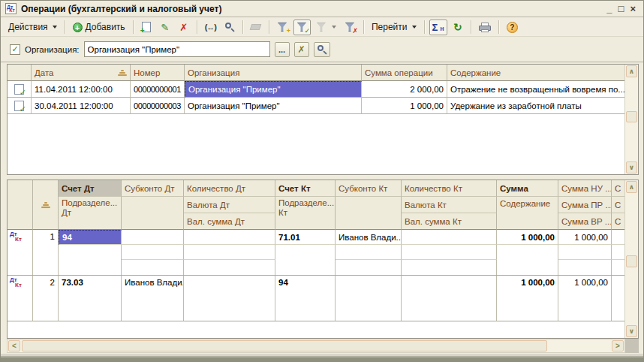 The height and width of the screenshot is (362, 644). I want to click on postings-horizontal-scrollbar: < >, so click(316, 345).